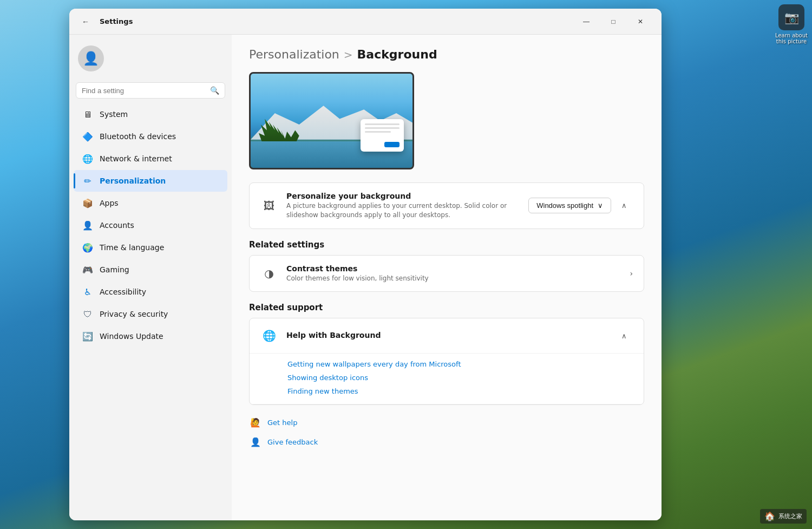 The width and height of the screenshot is (812, 529). What do you see at coordinates (447, 274) in the screenshot?
I see `related-settings-card: ◑ Contrast themes Color themes for low v…` at bounding box center [447, 274].